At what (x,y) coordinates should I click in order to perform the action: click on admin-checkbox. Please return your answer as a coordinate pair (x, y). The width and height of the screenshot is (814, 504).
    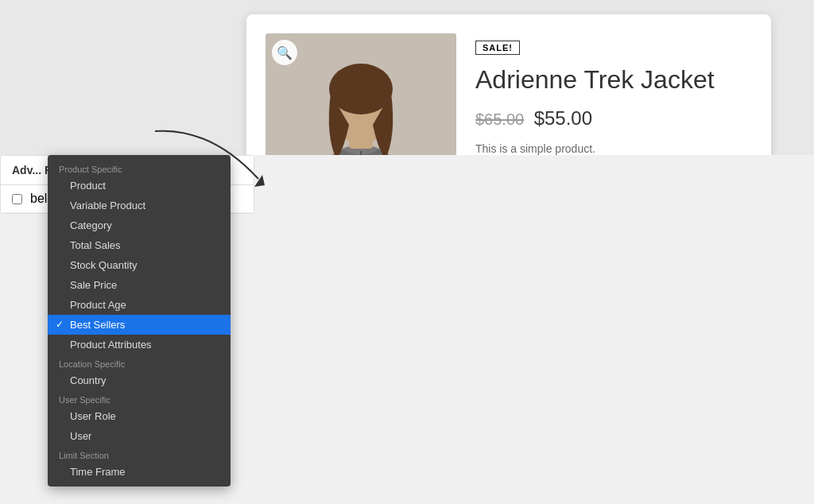
    Looking at the image, I should click on (17, 199).